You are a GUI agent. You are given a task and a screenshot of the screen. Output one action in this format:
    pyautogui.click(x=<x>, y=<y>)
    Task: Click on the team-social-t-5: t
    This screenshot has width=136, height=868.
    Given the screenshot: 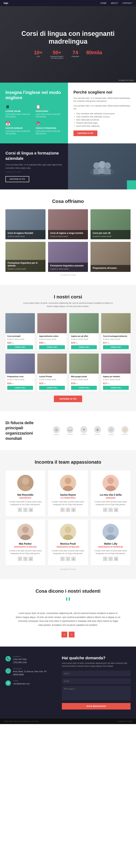 What is the action you would take?
    pyautogui.click(x=111, y=559)
    